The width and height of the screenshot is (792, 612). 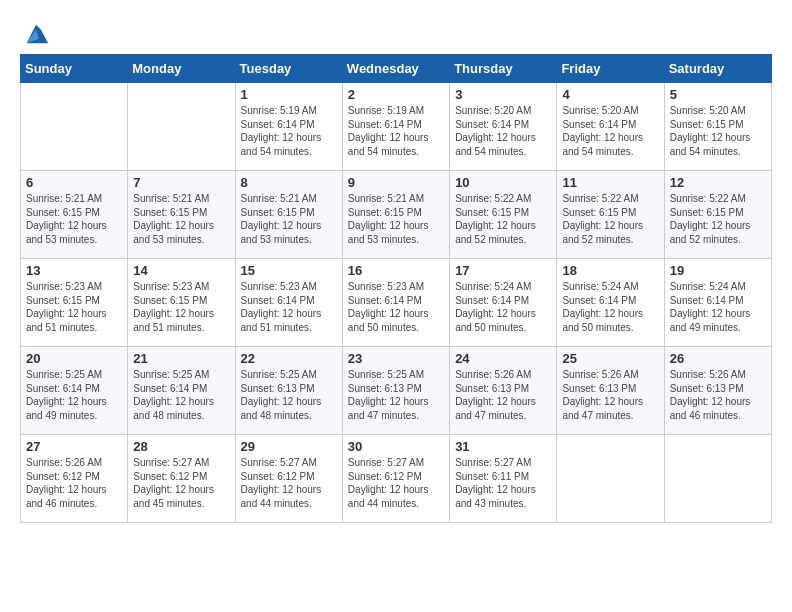 I want to click on day-number: 5, so click(x=718, y=94).